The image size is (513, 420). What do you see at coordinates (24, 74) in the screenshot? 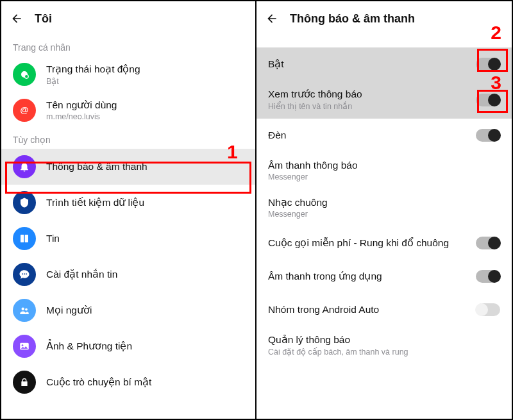
I see `status-icon` at bounding box center [24, 74].